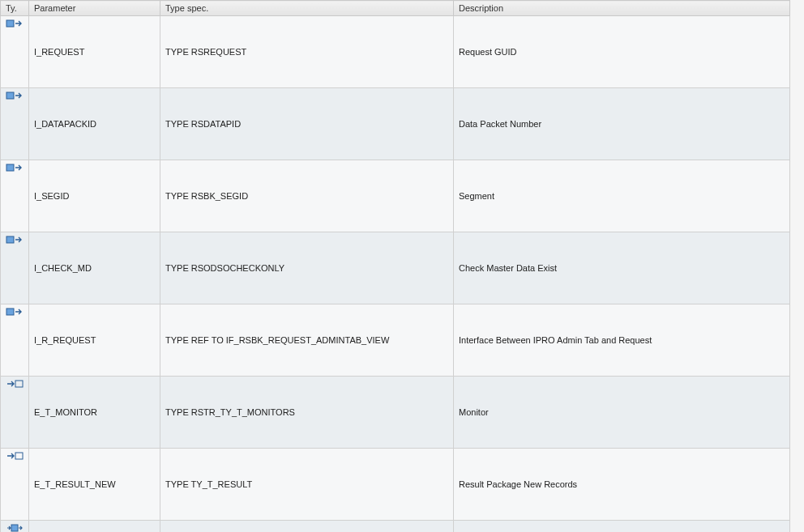 This screenshot has height=532, width=804. What do you see at coordinates (95, 8) in the screenshot?
I see `header-parameter: Parameter` at bounding box center [95, 8].